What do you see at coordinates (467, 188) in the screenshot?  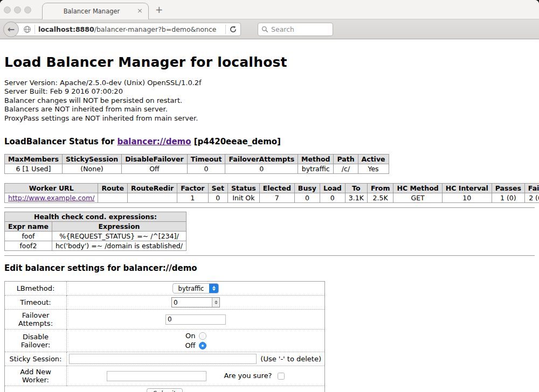 I see `col-hc-interval: HC Interval` at bounding box center [467, 188].